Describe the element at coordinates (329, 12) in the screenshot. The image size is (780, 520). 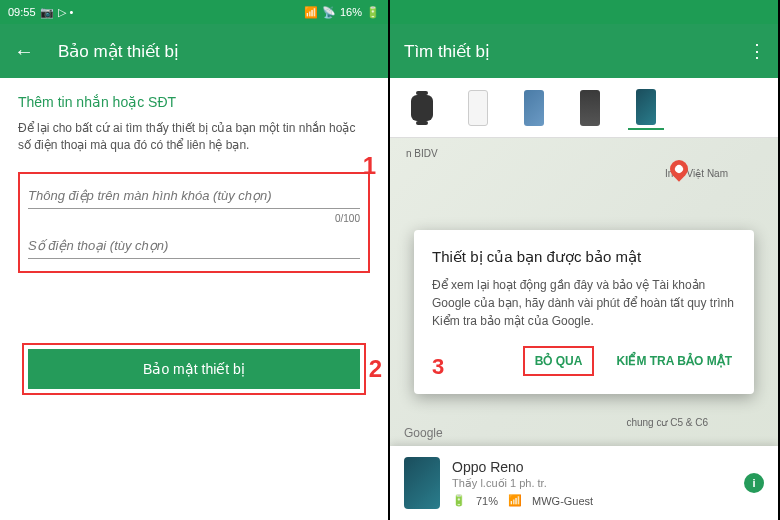
I see `signal-icon: 📡` at that location.